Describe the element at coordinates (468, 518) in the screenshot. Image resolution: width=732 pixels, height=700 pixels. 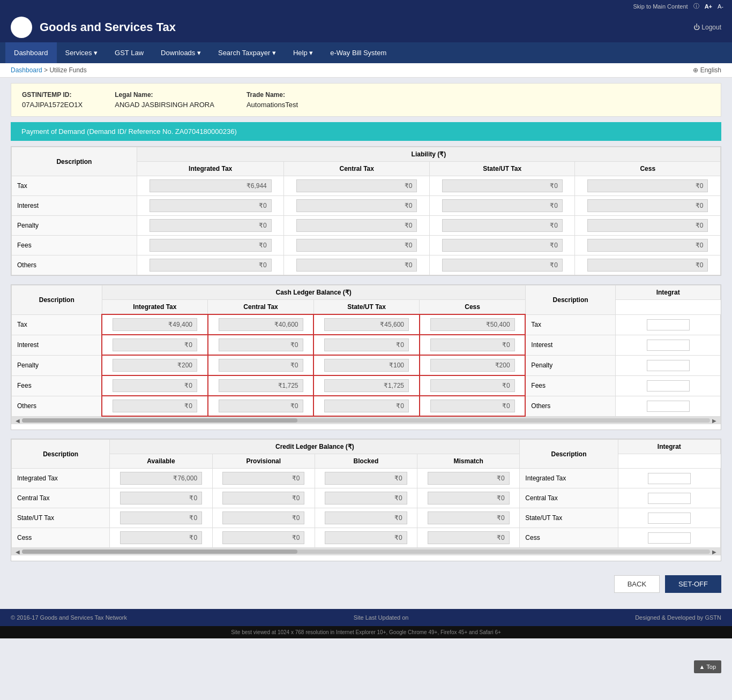
I see `credit-mismatch-cell: ₹0` at that location.